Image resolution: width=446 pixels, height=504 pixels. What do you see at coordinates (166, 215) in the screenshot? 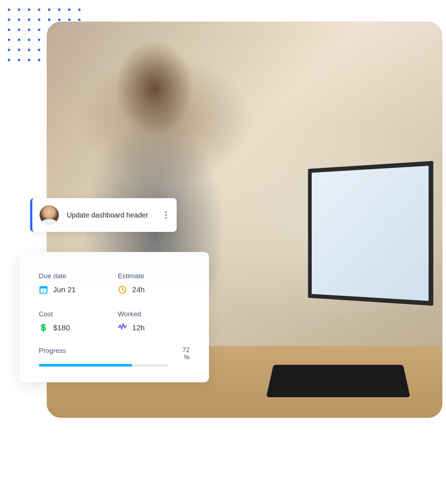
I see `more-options-icon` at bounding box center [166, 215].